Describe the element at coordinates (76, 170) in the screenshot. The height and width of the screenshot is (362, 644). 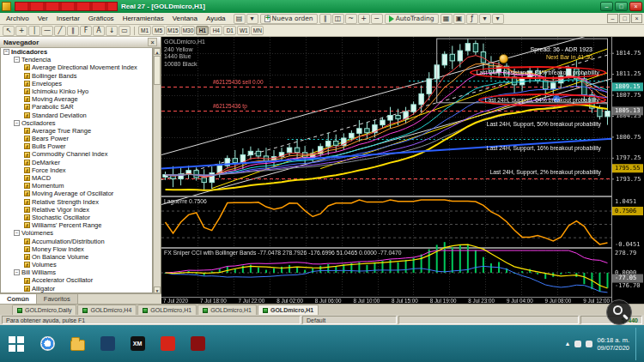
I see `navigator-item: − f Force Index` at that location.